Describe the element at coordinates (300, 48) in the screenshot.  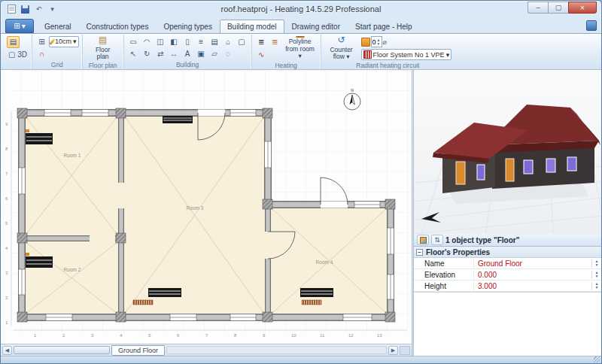
I see `polyline-from-room-button: Polyline from room ▾` at that location.